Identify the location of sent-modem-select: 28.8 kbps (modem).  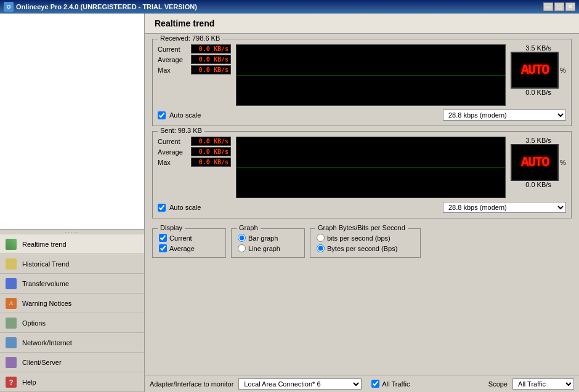
(504, 207).